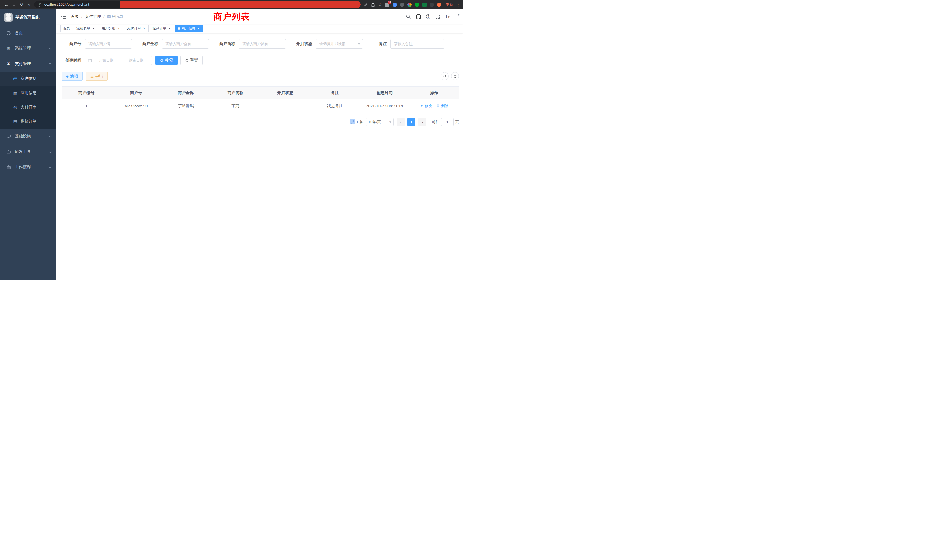  Describe the element at coordinates (304, 44) in the screenshot. I see `status-label: 开启状态` at that location.